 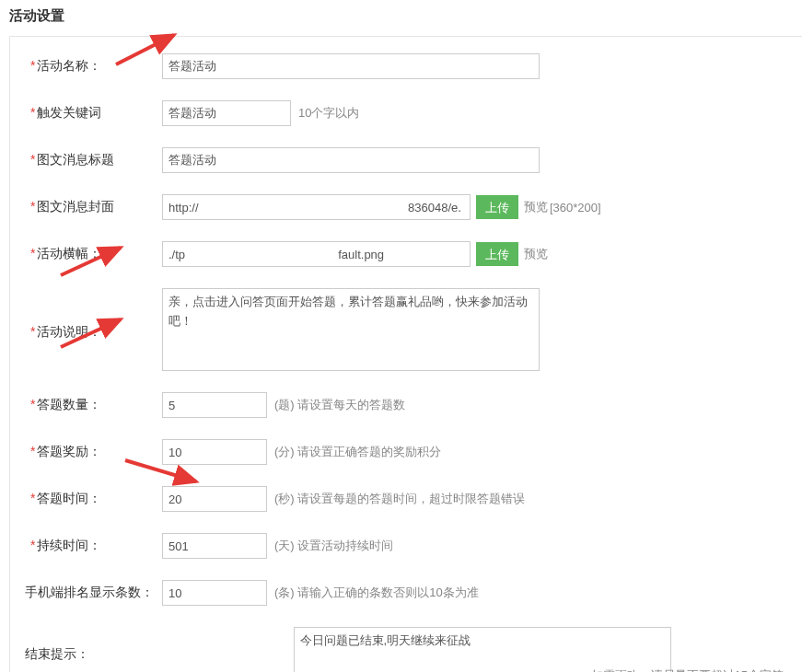 What do you see at coordinates (575, 208) in the screenshot?
I see `hint-cover-dim: [360*200]` at bounding box center [575, 208].